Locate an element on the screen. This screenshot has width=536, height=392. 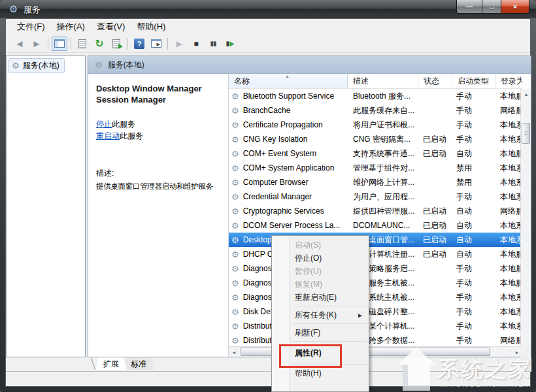
console-tree-icon is located at coordinates (59, 43).